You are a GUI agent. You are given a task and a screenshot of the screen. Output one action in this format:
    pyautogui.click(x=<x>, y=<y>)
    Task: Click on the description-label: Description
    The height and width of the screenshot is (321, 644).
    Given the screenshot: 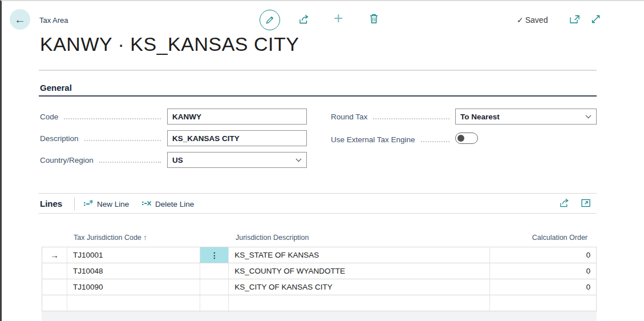 What is the action you would take?
    pyautogui.click(x=59, y=138)
    